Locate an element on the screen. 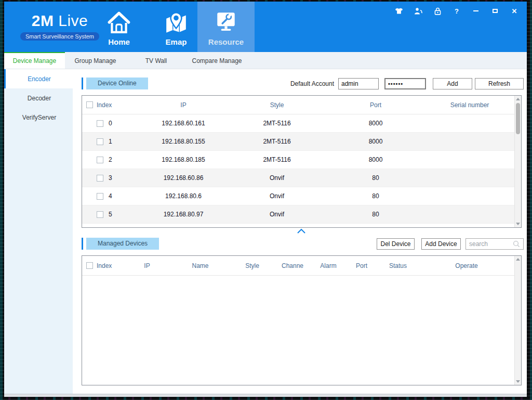  help-icon: ? is located at coordinates (457, 11).